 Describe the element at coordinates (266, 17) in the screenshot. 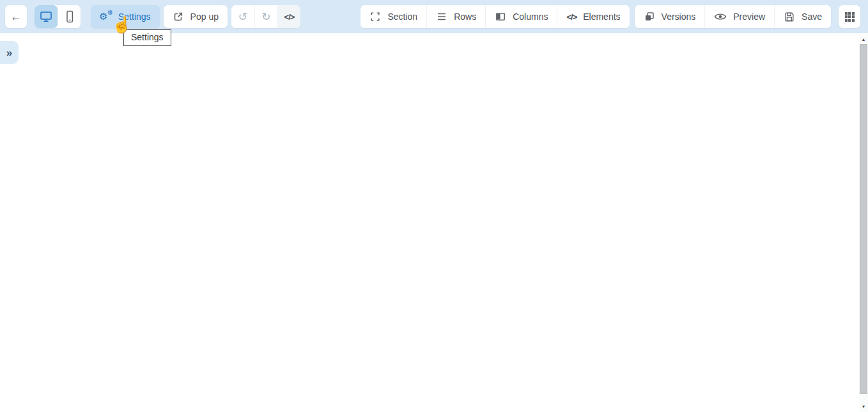

I see `redo-button: ↻` at that location.